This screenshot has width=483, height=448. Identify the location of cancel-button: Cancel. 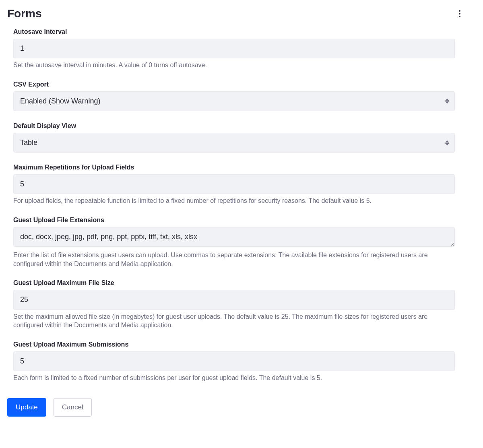
(72, 407).